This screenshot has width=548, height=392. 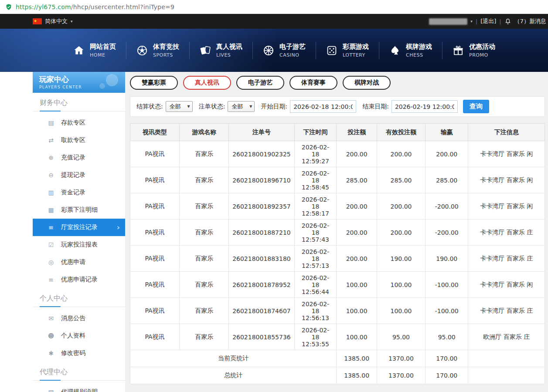 I want to click on sidebar-item-agent-rules: ▧代理规则说明, so click(x=79, y=388).